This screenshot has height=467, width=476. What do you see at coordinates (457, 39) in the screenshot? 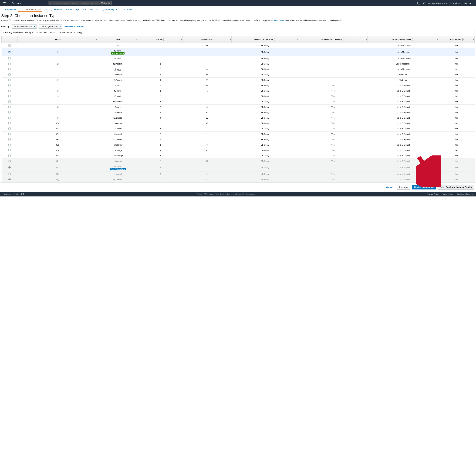
I see `col-header-8: IPv6 Supporti▾` at bounding box center [457, 39].